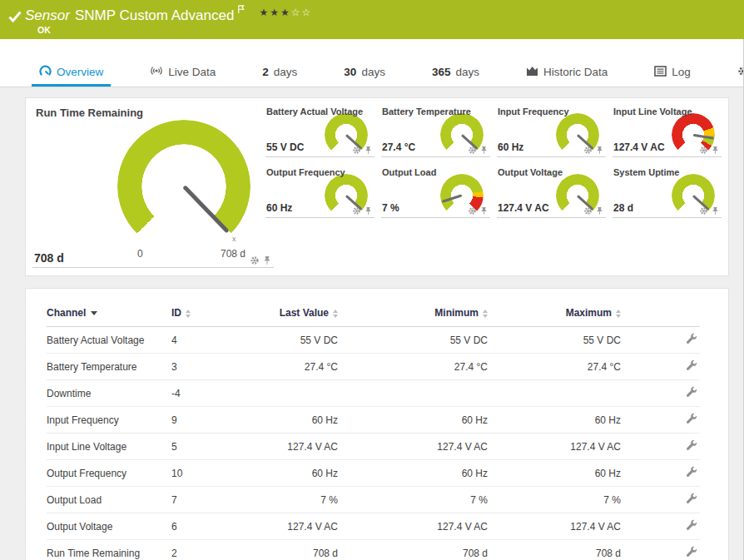 This screenshot has height=560, width=744. Describe the element at coordinates (320, 191) in the screenshot. I see `gauge-output-frequency: Output Frequency 60 Hz` at that location.